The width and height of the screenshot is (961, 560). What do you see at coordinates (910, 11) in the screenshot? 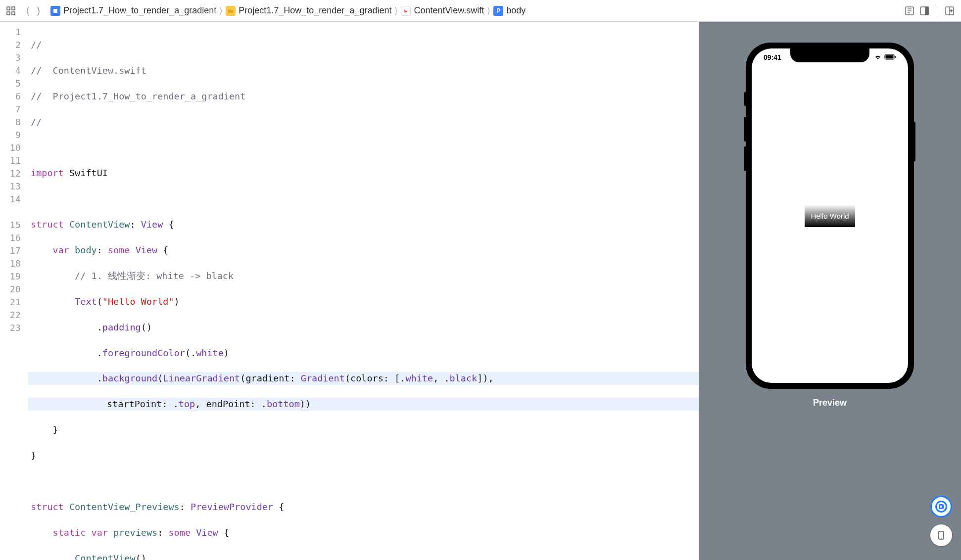
I see `minimap-icon` at bounding box center [910, 11].